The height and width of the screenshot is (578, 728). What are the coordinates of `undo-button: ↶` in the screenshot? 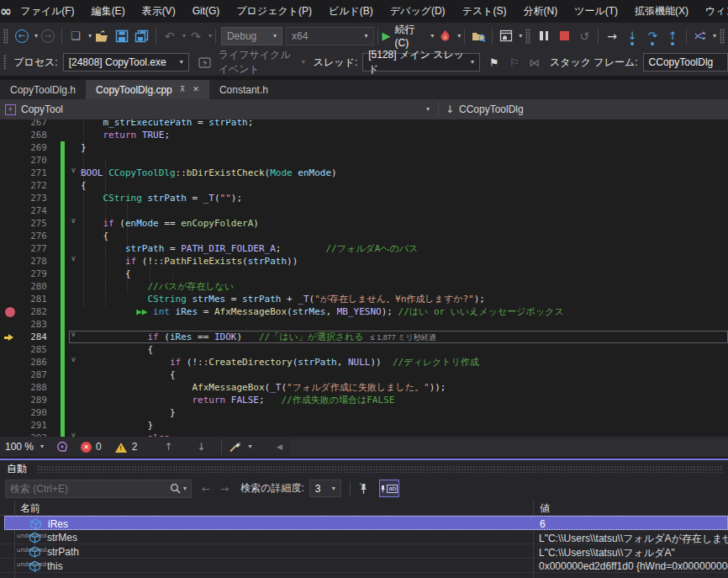 It's located at (170, 36).